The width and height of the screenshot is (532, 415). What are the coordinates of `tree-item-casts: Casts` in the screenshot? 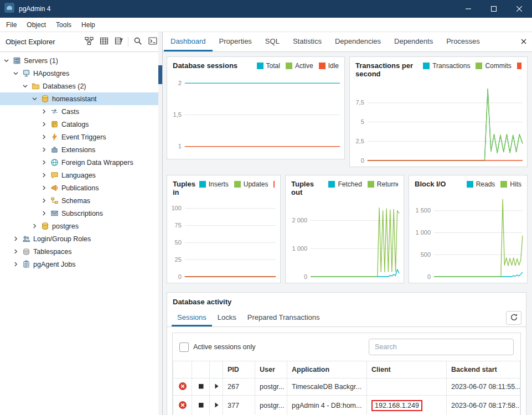 It's located at (81, 112).